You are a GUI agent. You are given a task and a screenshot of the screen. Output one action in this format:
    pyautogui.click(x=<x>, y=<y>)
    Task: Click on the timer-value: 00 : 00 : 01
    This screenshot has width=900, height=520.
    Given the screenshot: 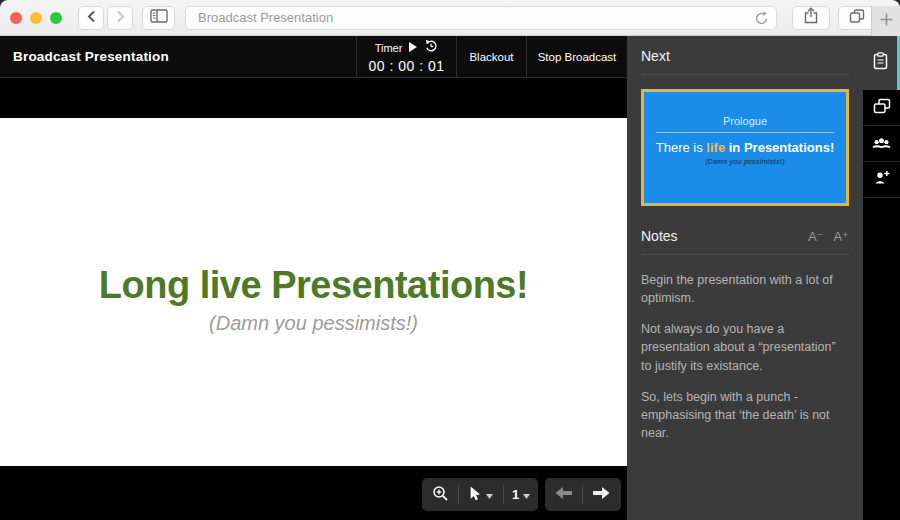 What is the action you would take?
    pyautogui.click(x=406, y=66)
    